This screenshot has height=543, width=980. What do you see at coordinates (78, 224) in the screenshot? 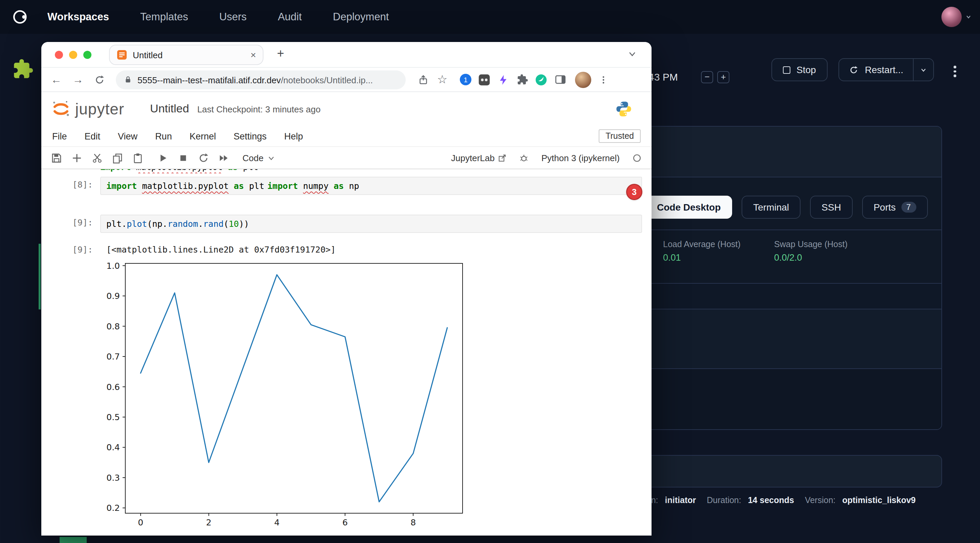
I see `cell-input-prompt: [9]:` at bounding box center [78, 224].